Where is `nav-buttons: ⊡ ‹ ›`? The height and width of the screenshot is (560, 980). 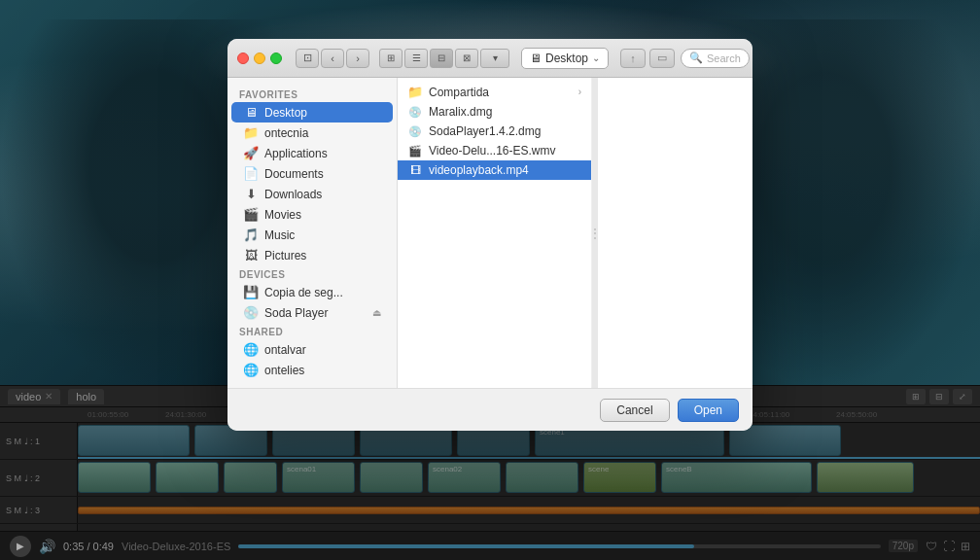 nav-buttons: ⊡ ‹ › is located at coordinates (332, 58).